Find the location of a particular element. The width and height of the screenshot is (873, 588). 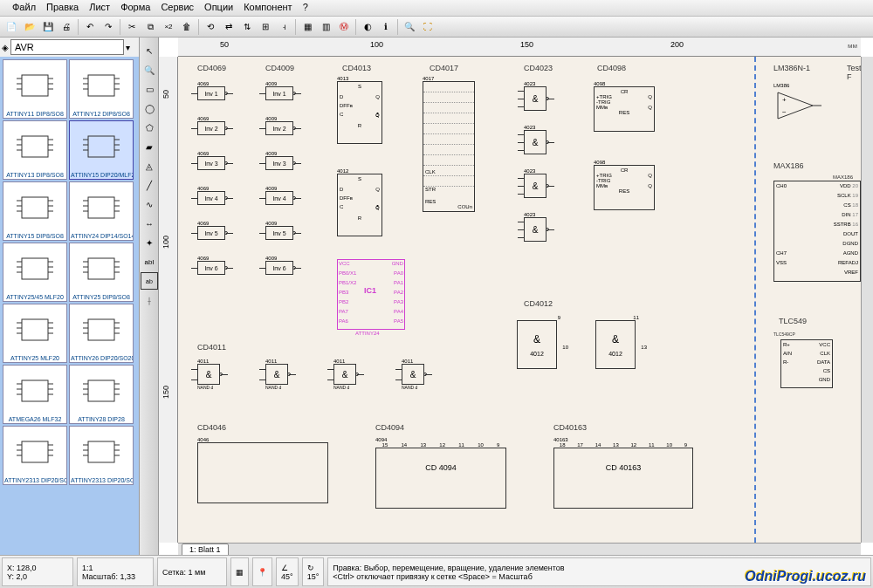

open-icon: 📂 is located at coordinates (30, 27).